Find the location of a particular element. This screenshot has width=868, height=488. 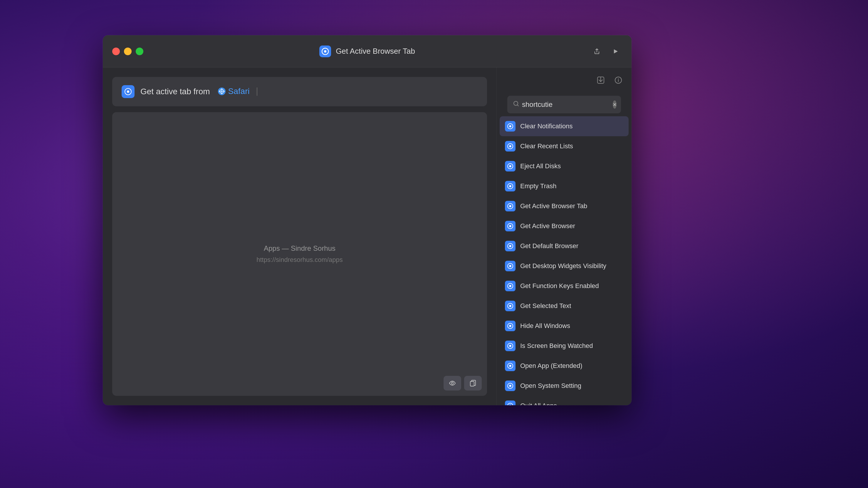

titlebar-actions is located at coordinates (606, 51).